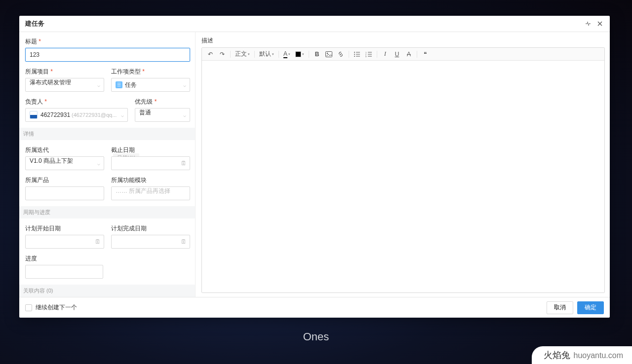  Describe the element at coordinates (222, 54) in the screenshot. I see `redo-button: ↷` at that location.